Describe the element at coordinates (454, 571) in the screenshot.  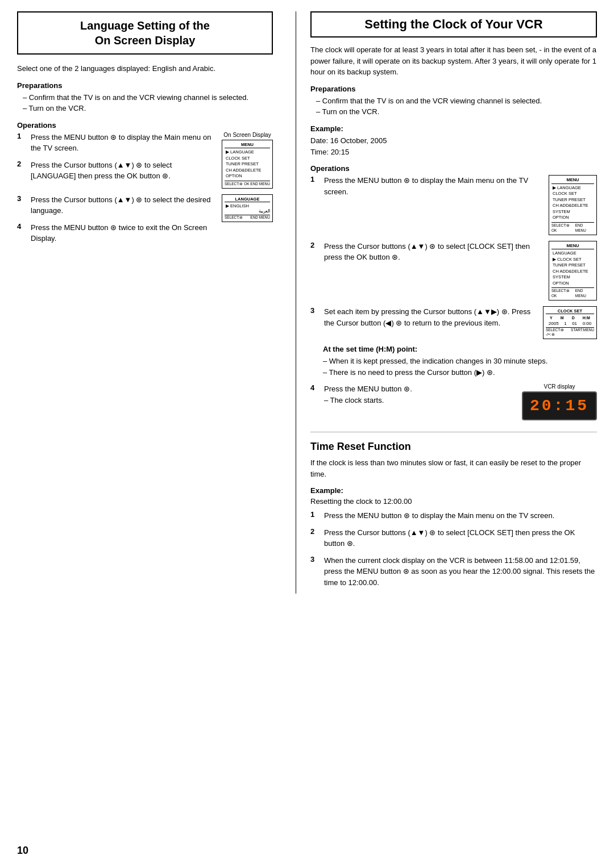
I see `time-reset-op-3: 3 When the current clock display on the …` at that location.